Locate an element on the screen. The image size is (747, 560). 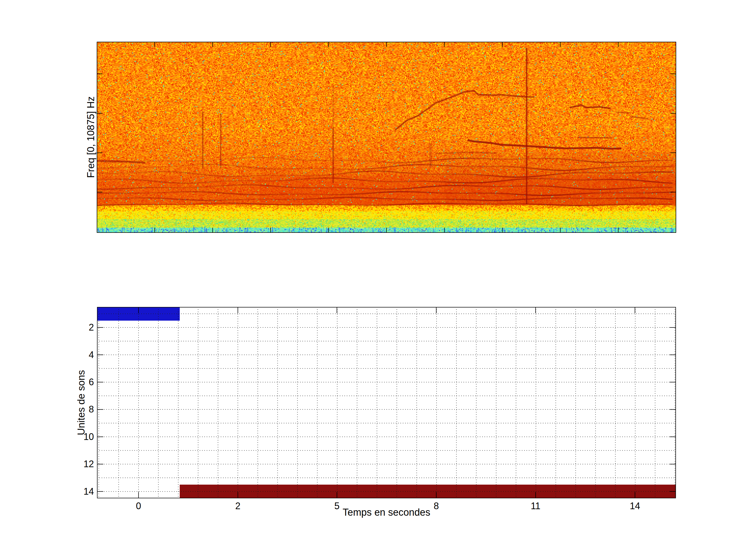
x-tick-label: 11 is located at coordinates (536, 506).